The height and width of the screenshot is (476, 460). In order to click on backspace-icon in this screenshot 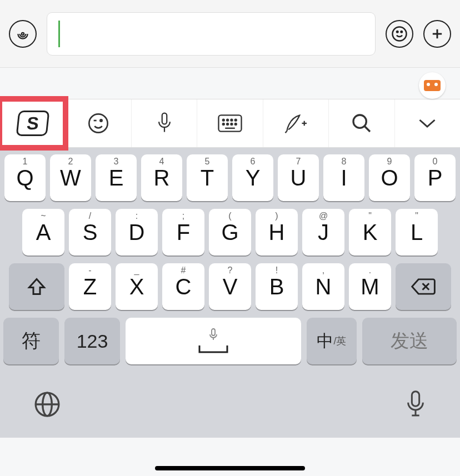, I will do `click(423, 287)`.